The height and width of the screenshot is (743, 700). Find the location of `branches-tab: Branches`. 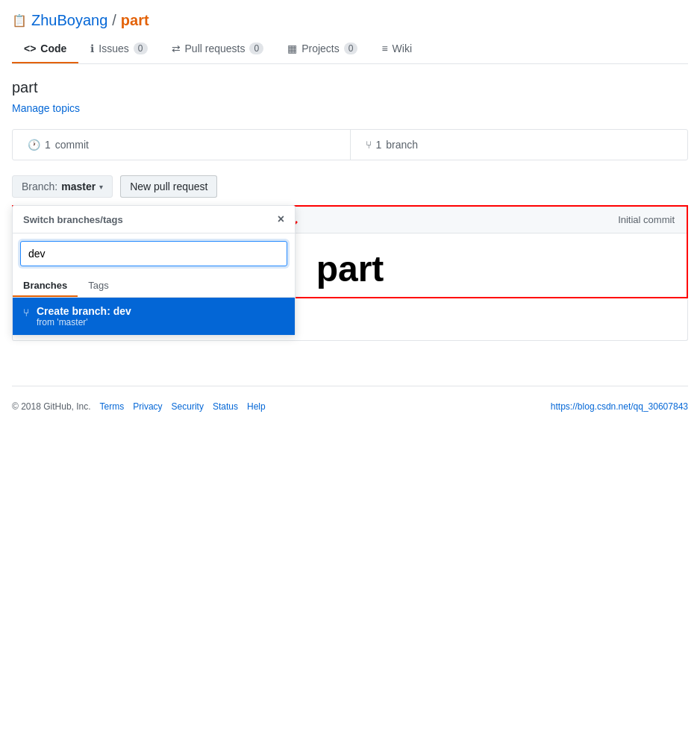

branches-tab: Branches is located at coordinates (45, 286).